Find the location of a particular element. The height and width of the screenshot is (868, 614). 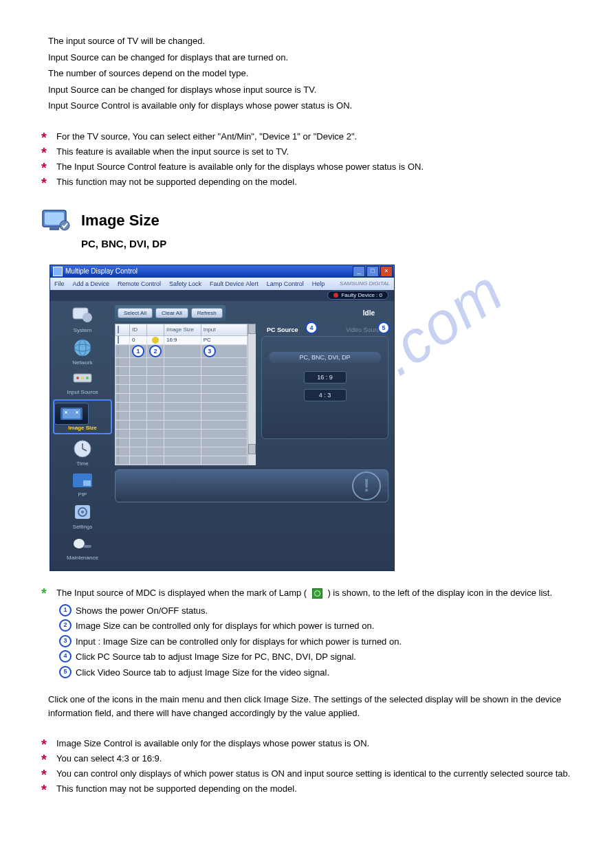

ratio-4-3-button: 4 : 3 is located at coordinates (325, 395).